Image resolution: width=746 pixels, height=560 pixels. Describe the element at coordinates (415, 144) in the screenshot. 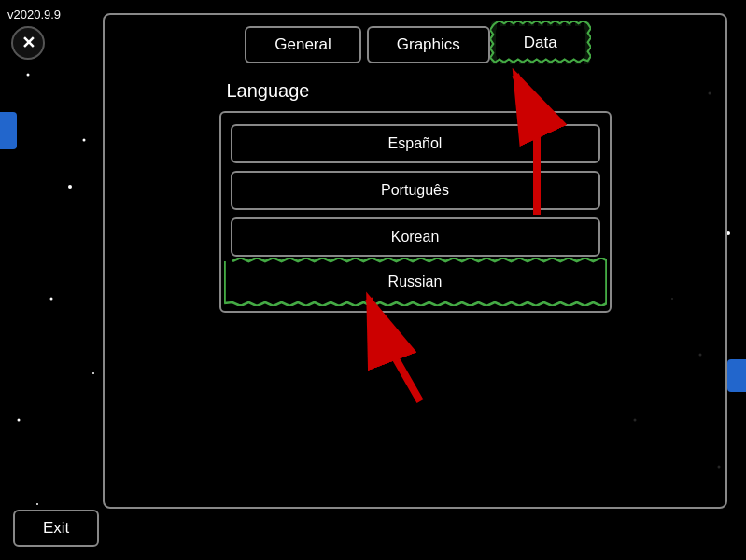

I see `lang-espanol: Español` at that location.